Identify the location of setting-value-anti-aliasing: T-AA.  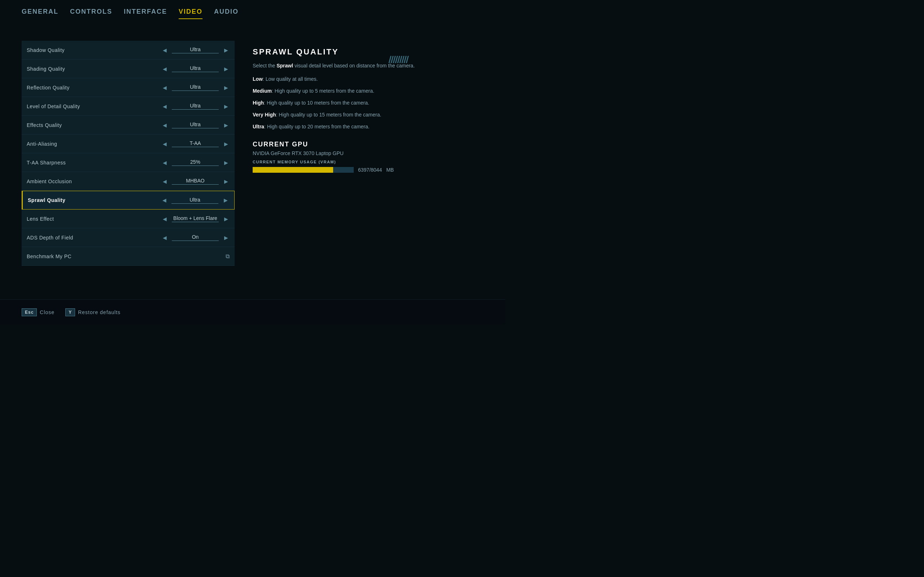
(195, 144).